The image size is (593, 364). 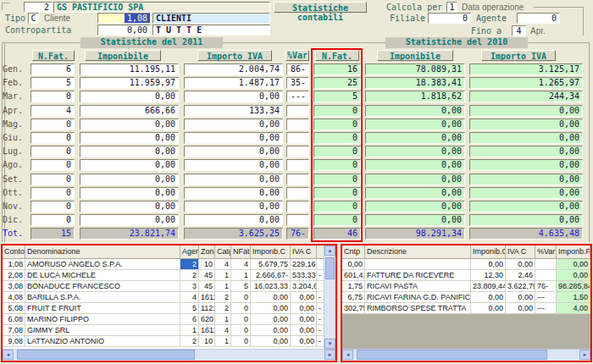 What do you see at coordinates (354, 252) in the screenshot?
I see `column-header-Cntp: Cntp` at bounding box center [354, 252].